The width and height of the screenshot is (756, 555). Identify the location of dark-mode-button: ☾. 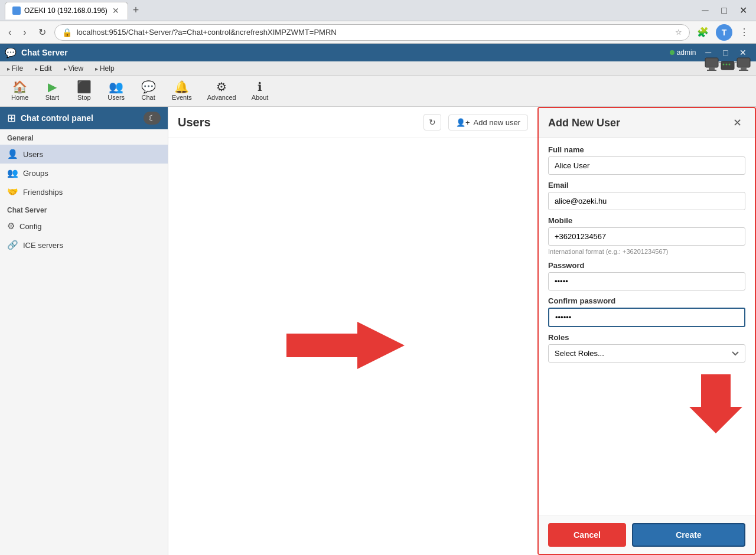
(152, 118).